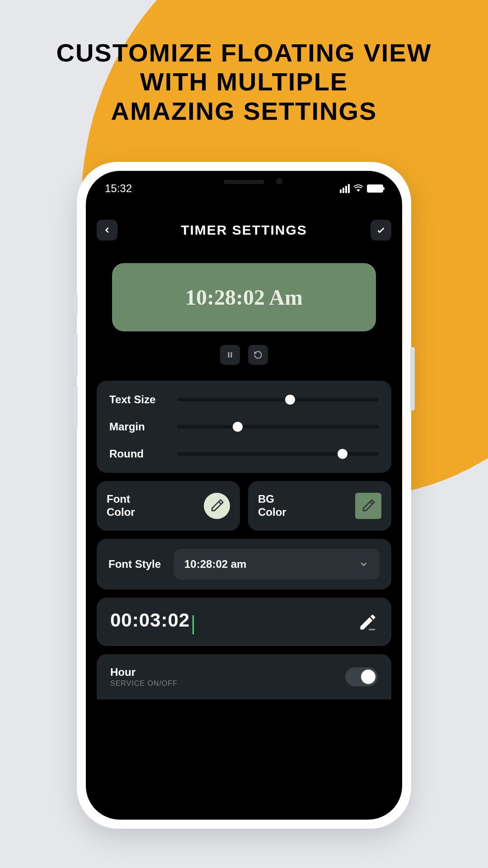  Describe the element at coordinates (144, 684) in the screenshot. I see `hour-subtitle: SERVICE ON/OFF` at that location.